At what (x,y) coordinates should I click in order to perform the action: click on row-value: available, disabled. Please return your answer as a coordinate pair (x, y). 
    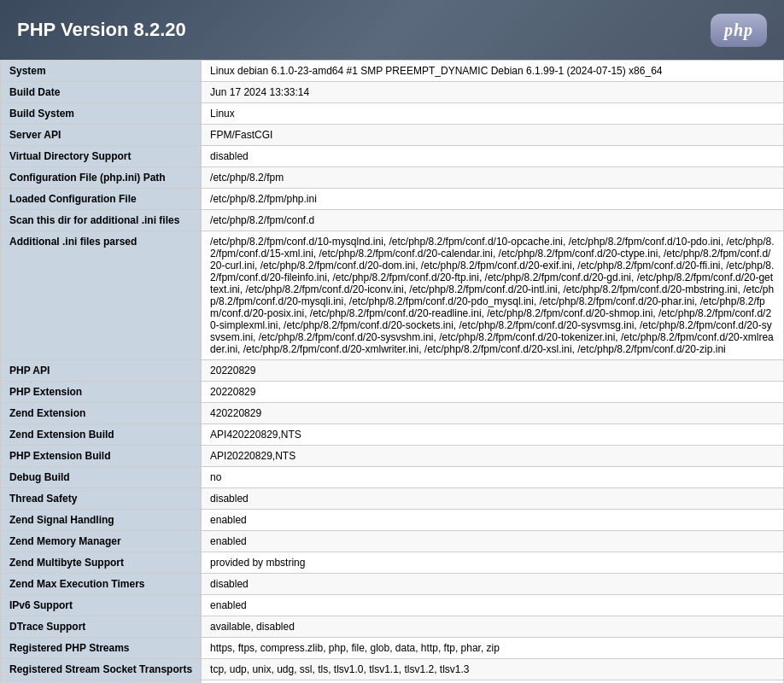
    Looking at the image, I should click on (493, 627).